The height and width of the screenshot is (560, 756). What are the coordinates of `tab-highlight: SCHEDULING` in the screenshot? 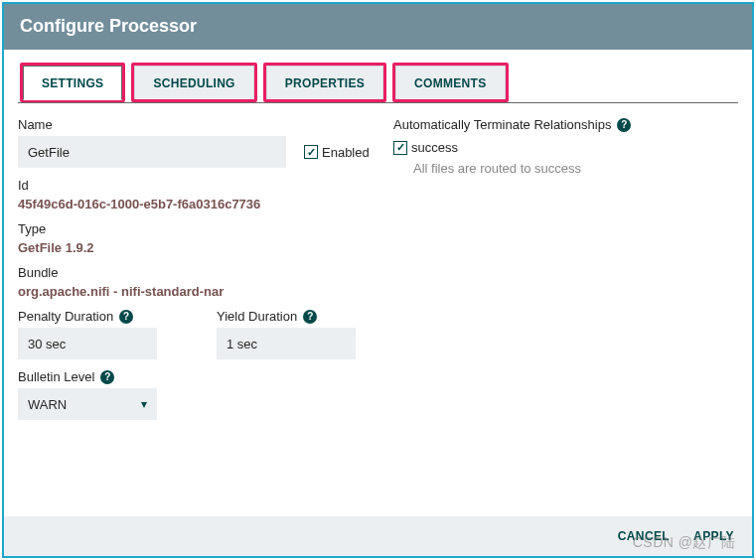 It's located at (194, 82).